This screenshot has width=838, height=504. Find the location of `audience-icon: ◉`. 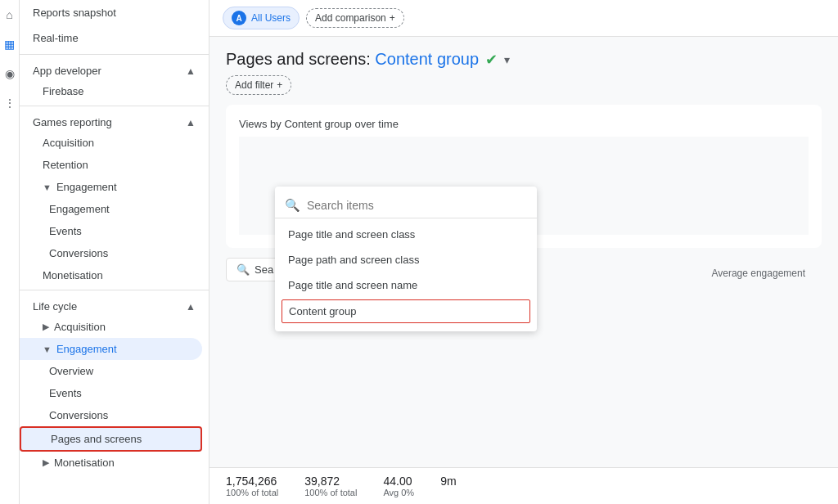

audience-icon: ◉ is located at coordinates (10, 74).